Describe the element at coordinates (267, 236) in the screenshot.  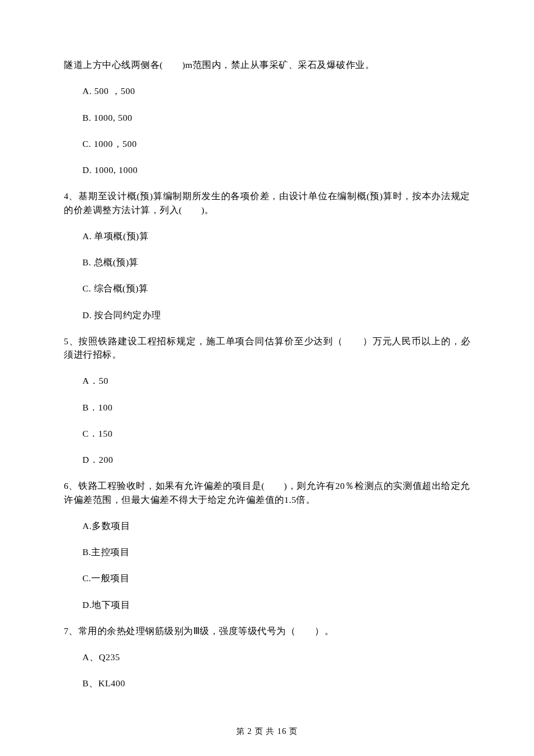
I see `question-4-option-a: A. 单项概(预)算` at that location.